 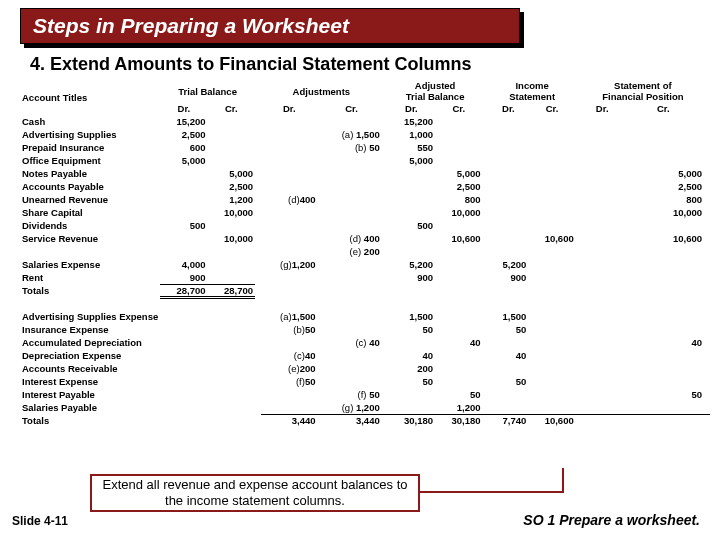 I want to click on account-title: Depreciation Expense, so click(x=90, y=356).